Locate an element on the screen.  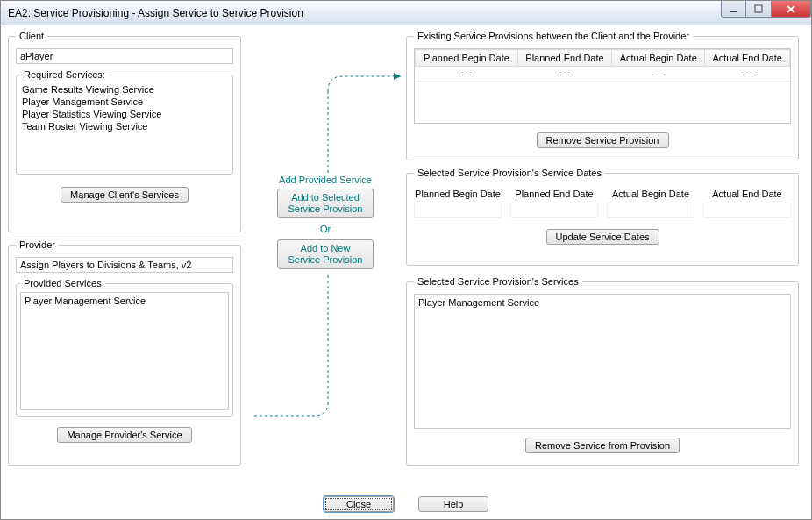
col-actual-end: Actual End Date is located at coordinates (747, 58).